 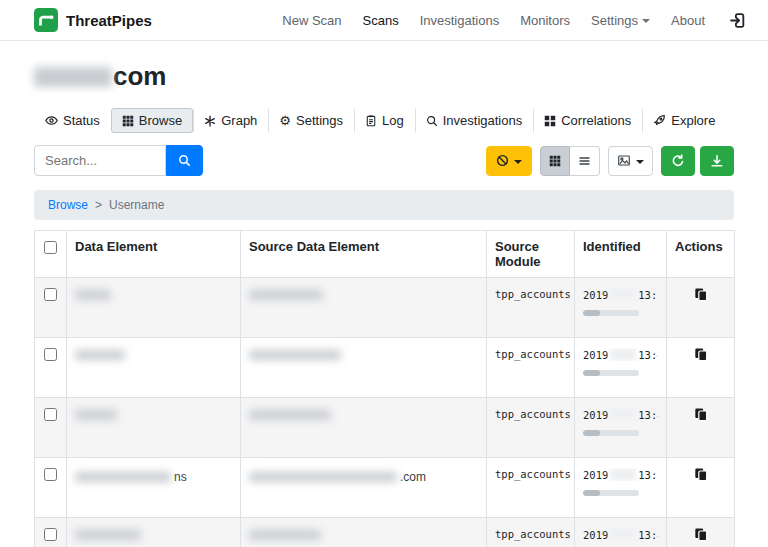 I want to click on media-view-button, so click(x=630, y=161).